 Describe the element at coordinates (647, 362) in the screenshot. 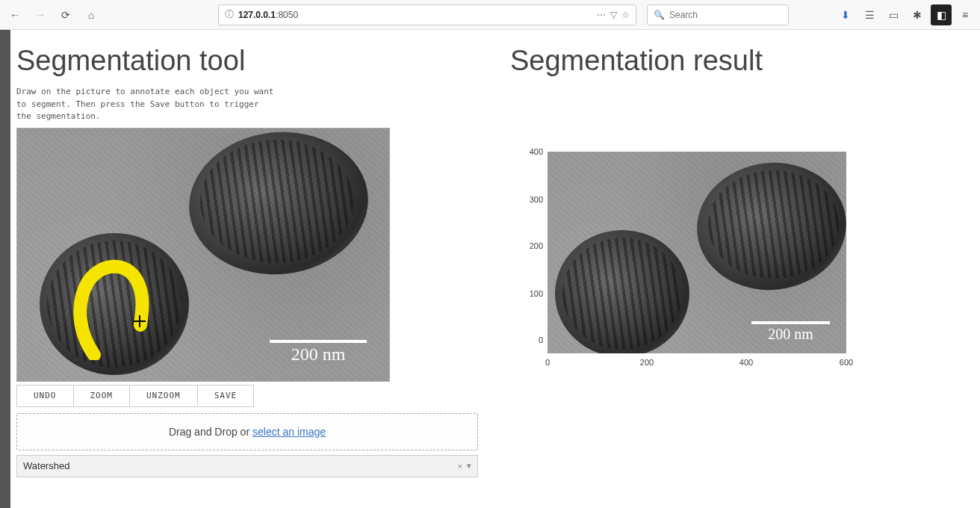

I see `x-tick: 200` at that location.